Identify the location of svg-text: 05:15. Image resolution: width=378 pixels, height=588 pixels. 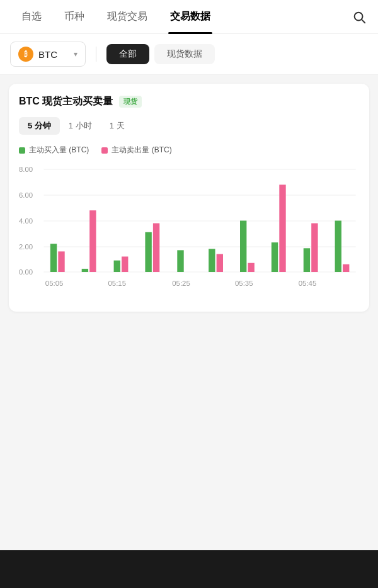
(117, 283).